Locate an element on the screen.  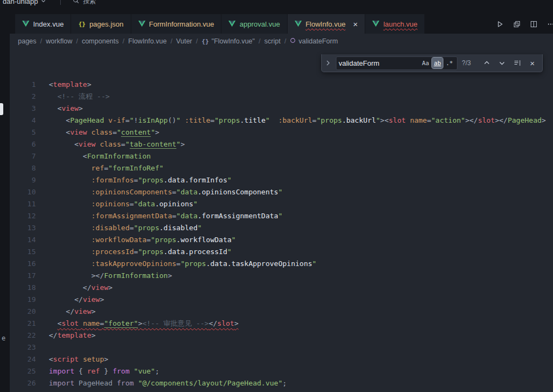
code-line-content: :formInfos="props.data.formInfos" is located at coordinates (140, 180).